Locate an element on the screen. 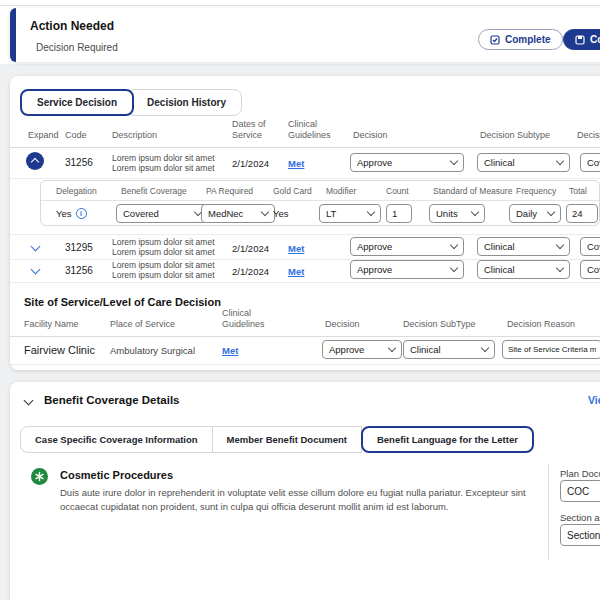 The image size is (600, 600). clipboard-check-icon is located at coordinates (495, 40).